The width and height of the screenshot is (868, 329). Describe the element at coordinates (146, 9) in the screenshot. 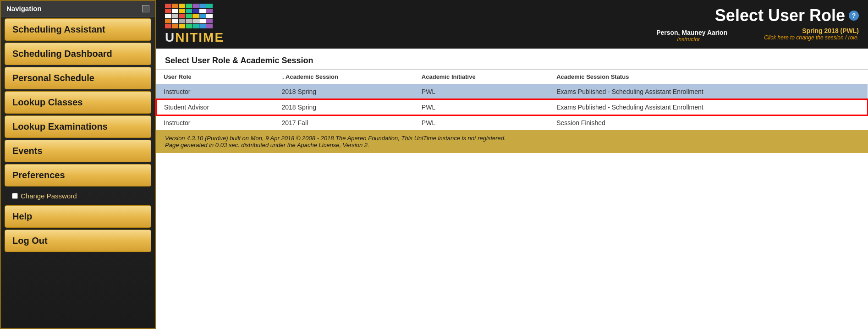

I see `sidebar-collapse-icon` at that location.